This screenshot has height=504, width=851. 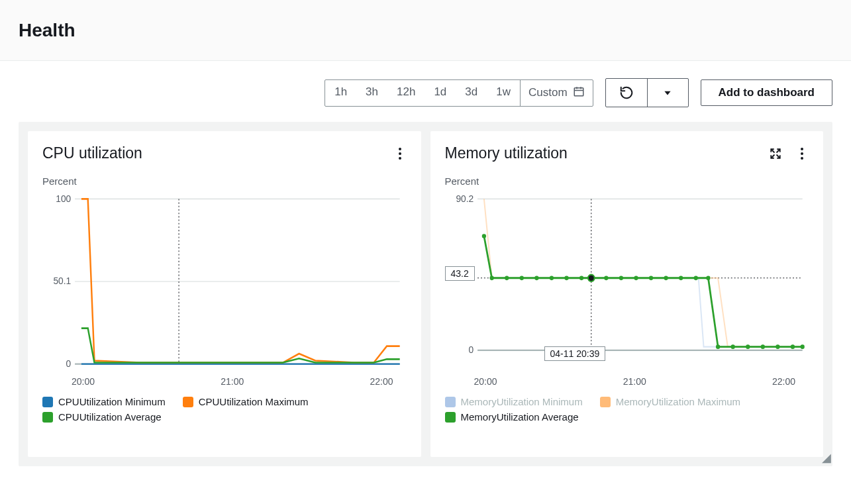 I want to click on time-range-3d: 3d, so click(x=472, y=93).